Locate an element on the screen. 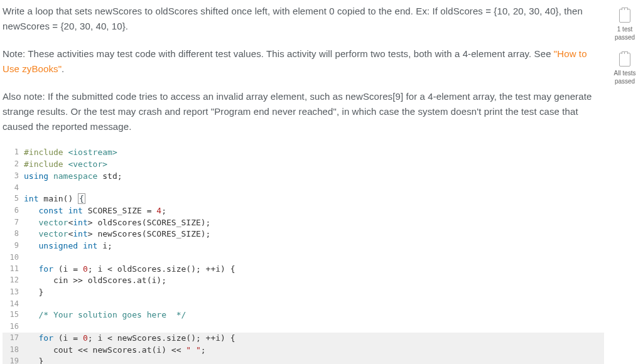 Image resolution: width=643 pixels, height=364 pixels. instruction-text: . is located at coordinates (63, 69).